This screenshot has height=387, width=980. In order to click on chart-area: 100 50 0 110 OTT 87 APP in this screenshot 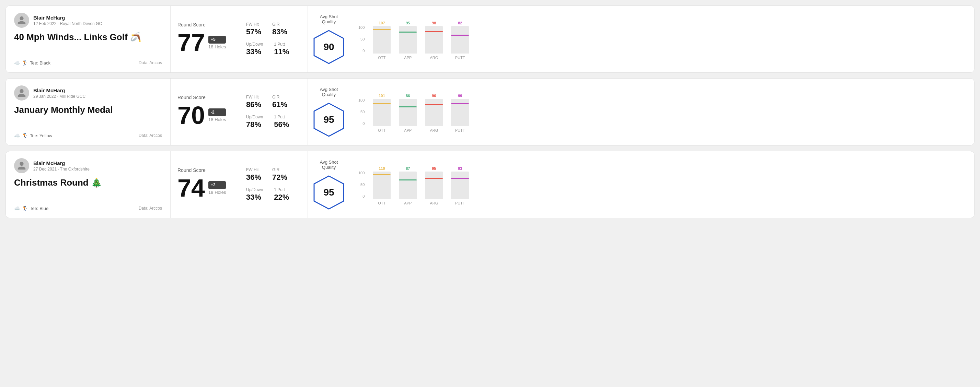, I will do `click(662, 185)`.